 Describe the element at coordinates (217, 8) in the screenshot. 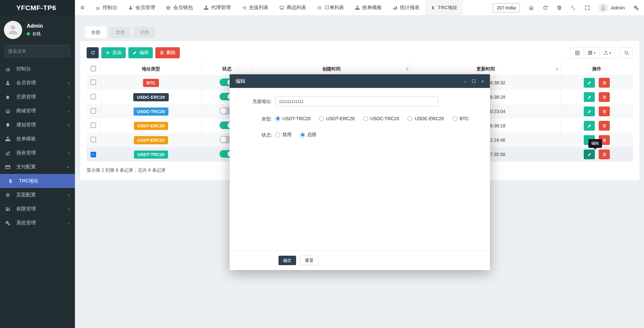

I see `nav-item-agent-mgmt: 代理管理` at that location.